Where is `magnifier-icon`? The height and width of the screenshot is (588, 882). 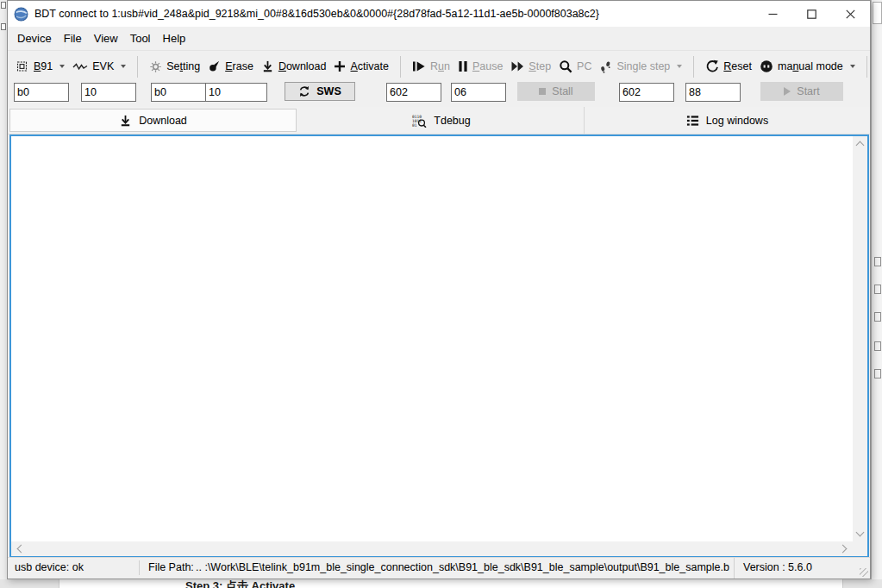
magnifier-icon is located at coordinates (566, 66).